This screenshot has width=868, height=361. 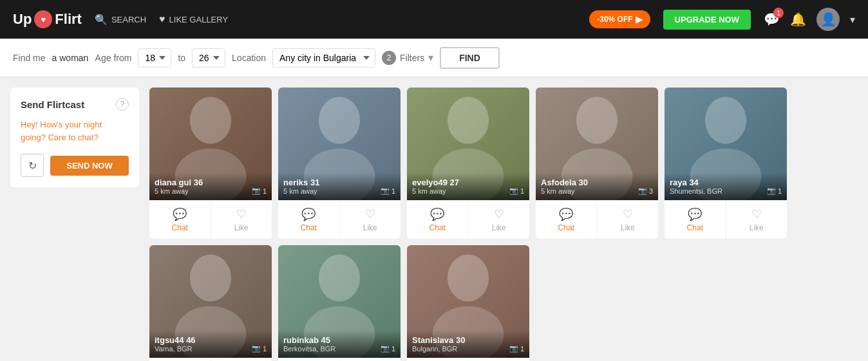 What do you see at coordinates (455, 183) in the screenshot?
I see `profile-age: 27` at bounding box center [455, 183].